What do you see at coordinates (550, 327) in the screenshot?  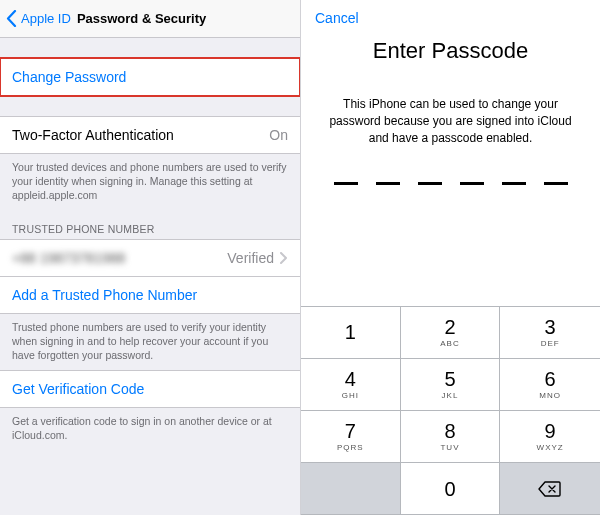 I see `key-digit: 3` at bounding box center [550, 327].